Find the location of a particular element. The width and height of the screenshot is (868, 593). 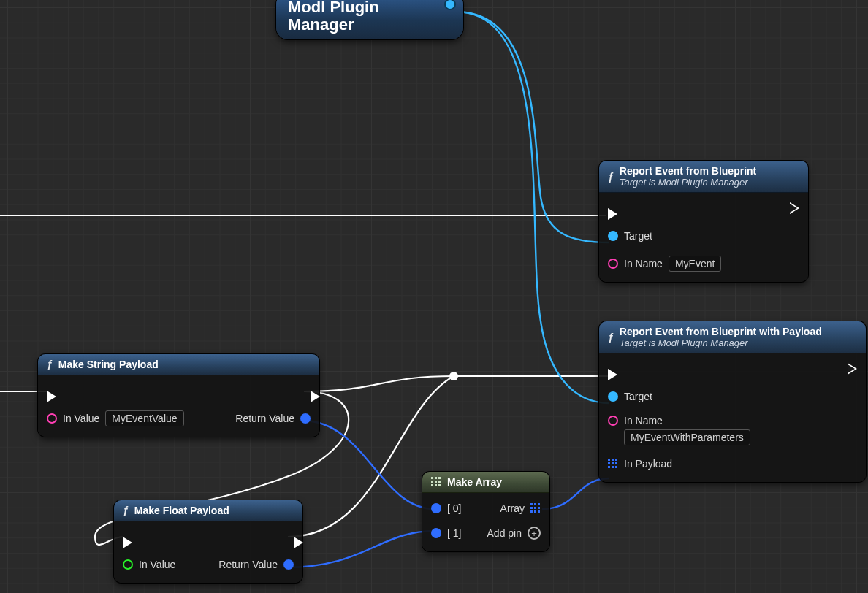

node-make-array: Make Array [ 0] Array [ 1] Add pin + is located at coordinates (486, 511).